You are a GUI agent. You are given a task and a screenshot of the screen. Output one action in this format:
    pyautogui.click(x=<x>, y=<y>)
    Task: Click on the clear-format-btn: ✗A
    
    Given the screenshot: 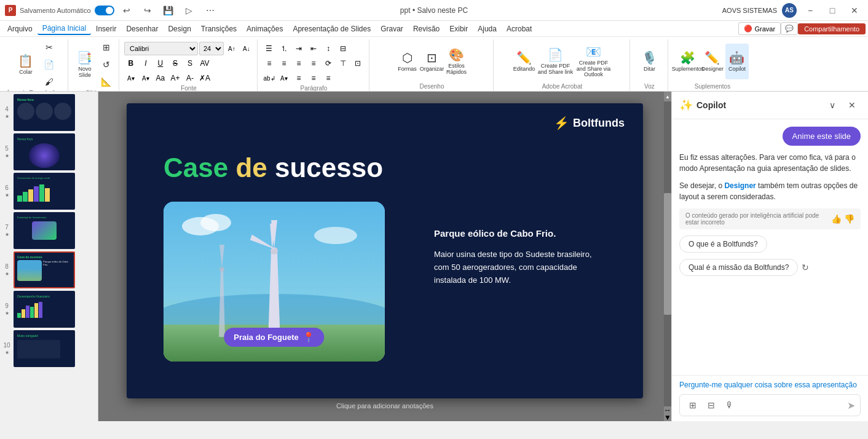 What is the action you would take?
    pyautogui.click(x=205, y=78)
    